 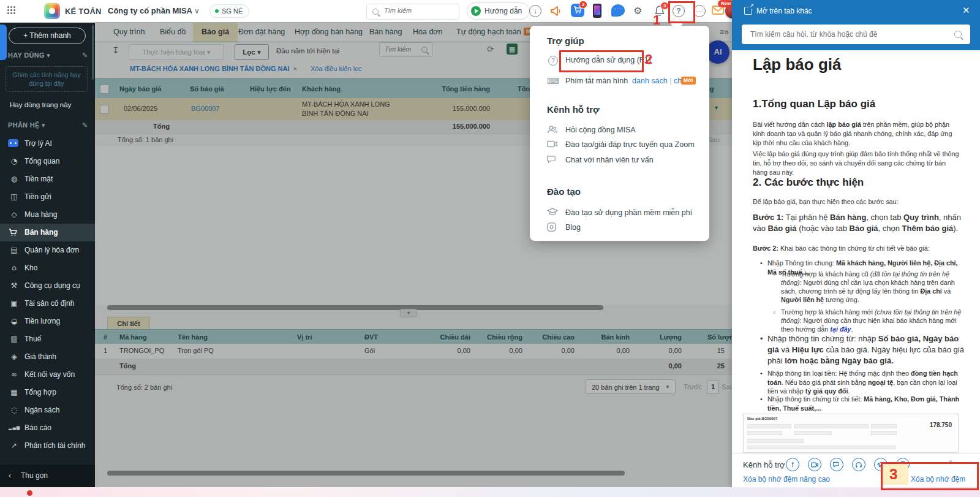 What do you see at coordinates (858, 202) in the screenshot?
I see `paragraph: Để lập báo giá, bạn thực hiện theo các b…` at bounding box center [858, 202].